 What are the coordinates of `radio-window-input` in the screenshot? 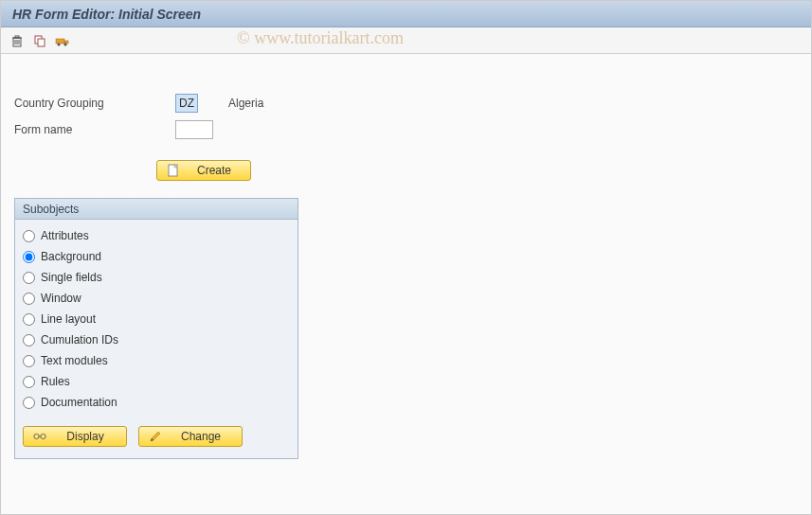 It's located at (28, 299).